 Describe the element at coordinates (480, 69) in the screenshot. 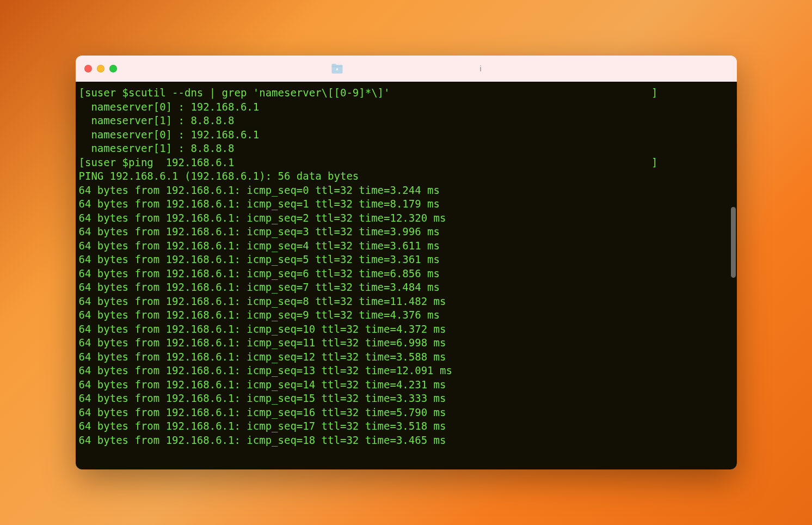

I see `window-title: i` at that location.